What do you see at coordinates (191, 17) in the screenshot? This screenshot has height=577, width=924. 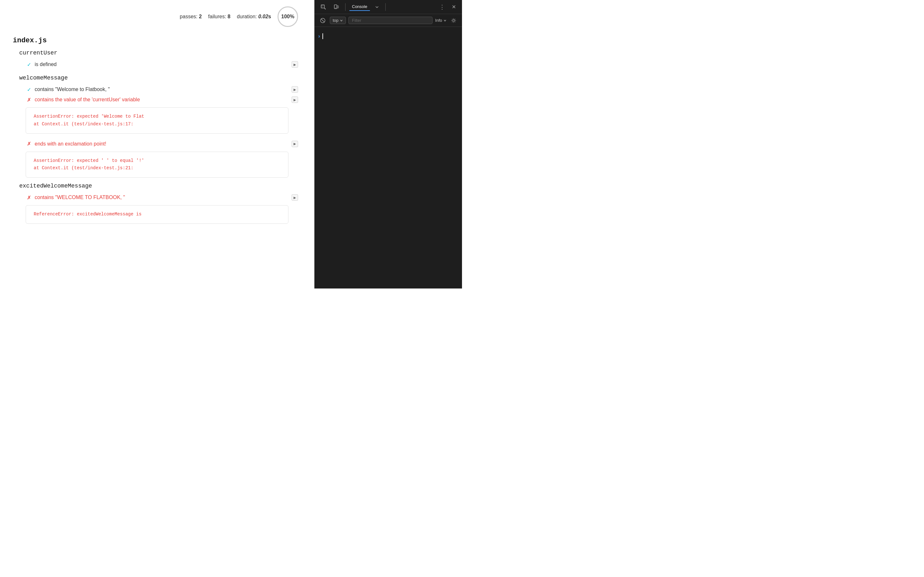 I see `passes-stat: passes: 2` at bounding box center [191, 17].